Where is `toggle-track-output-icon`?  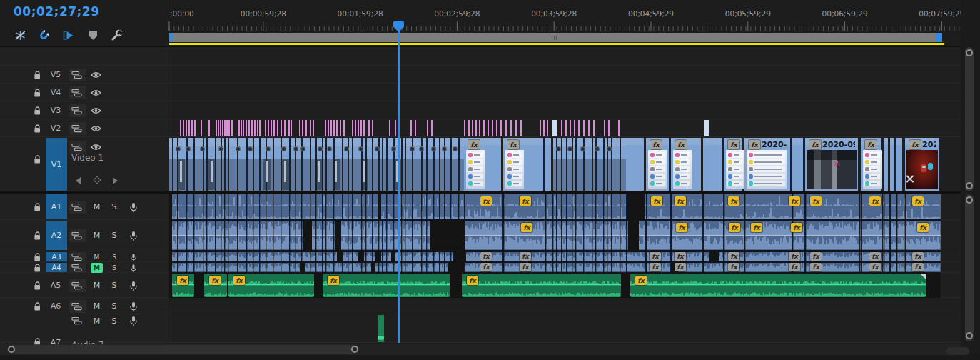
toggle-track-output-icon is located at coordinates (96, 93).